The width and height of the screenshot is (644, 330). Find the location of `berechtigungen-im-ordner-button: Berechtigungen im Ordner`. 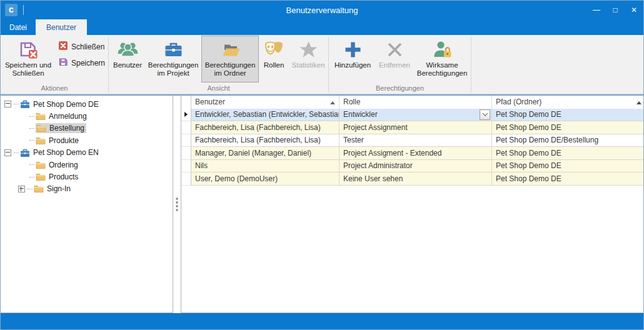

berechtigungen-im-ordner-button: Berechtigungen im Ordner is located at coordinates (230, 59).